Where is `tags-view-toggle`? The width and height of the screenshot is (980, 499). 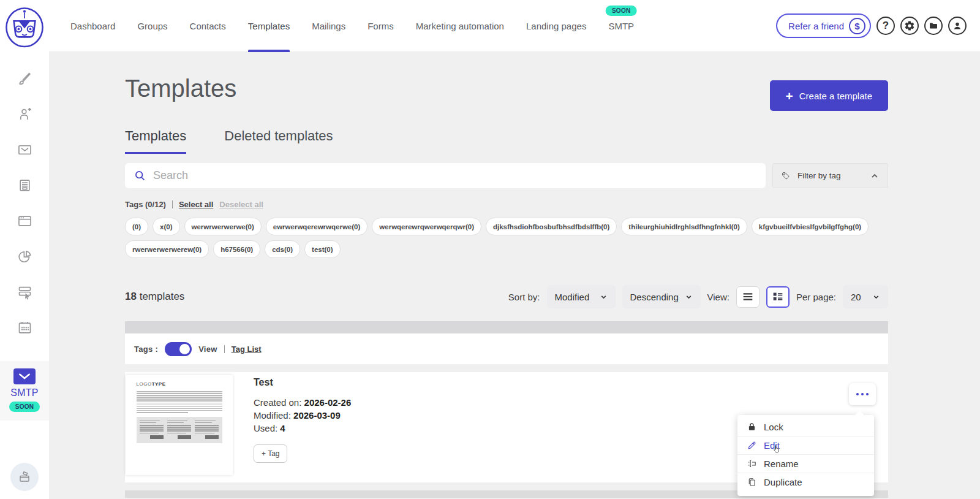 tags-view-toggle is located at coordinates (178, 349).